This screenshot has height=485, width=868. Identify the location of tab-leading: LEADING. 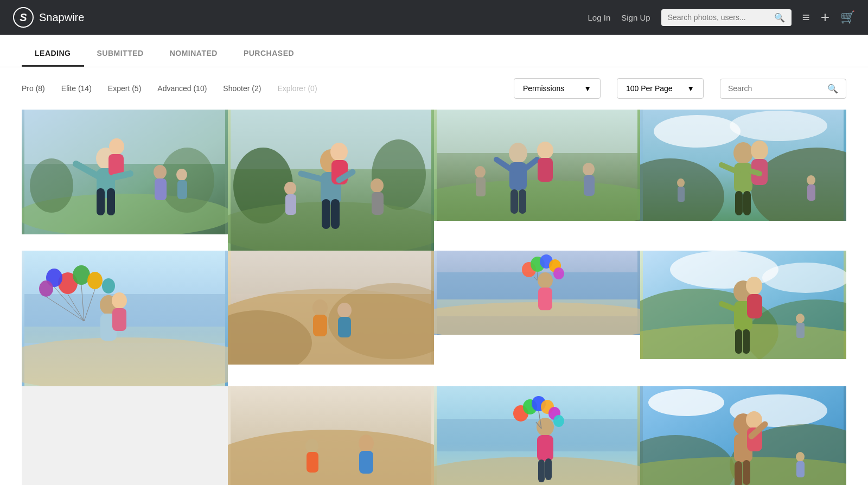
(53, 54).